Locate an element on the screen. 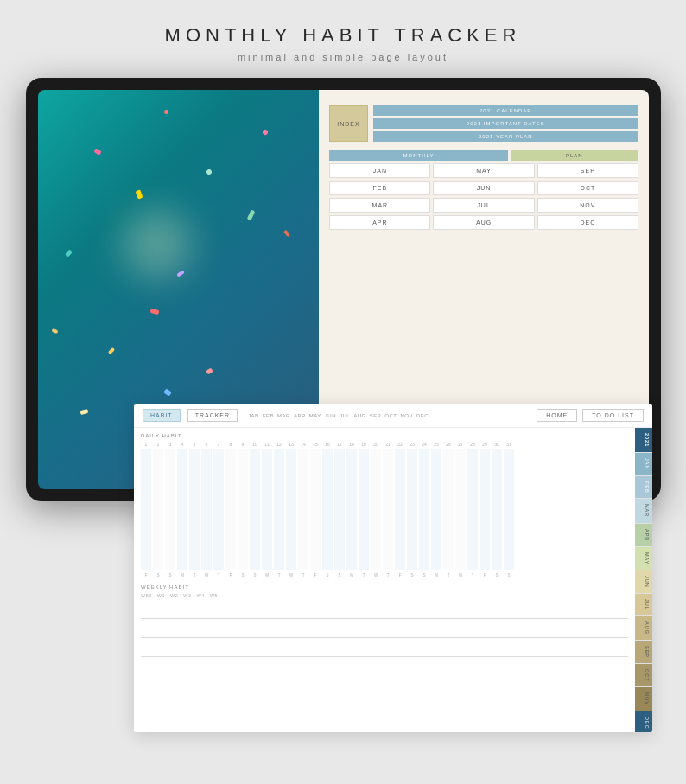 This screenshot has height=784, width=686. index-section: INDEX 2021 CALENDAR 2021 IMPORTANT DATES… is located at coordinates (484, 124).